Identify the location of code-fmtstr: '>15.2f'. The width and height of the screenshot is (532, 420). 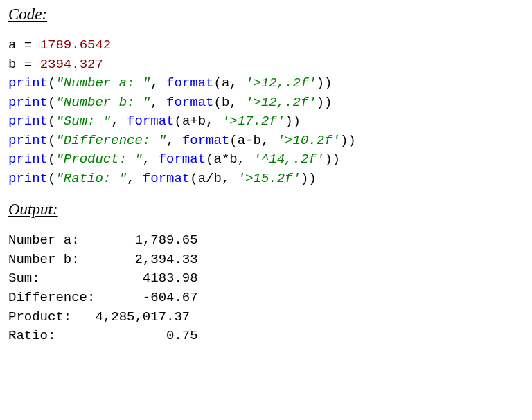
(269, 179).